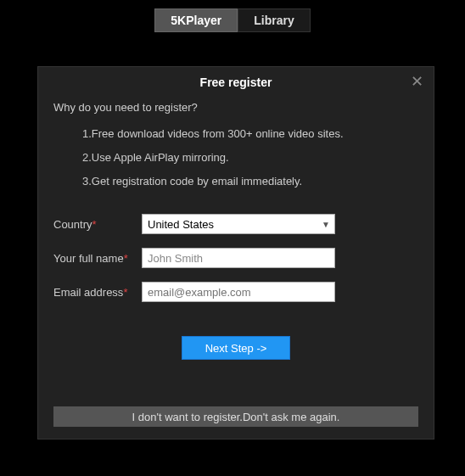 This screenshot has width=465, height=476. What do you see at coordinates (236, 158) in the screenshot?
I see `benefit-item: 2.Use Apple AirPlay mirroring.` at bounding box center [236, 158].